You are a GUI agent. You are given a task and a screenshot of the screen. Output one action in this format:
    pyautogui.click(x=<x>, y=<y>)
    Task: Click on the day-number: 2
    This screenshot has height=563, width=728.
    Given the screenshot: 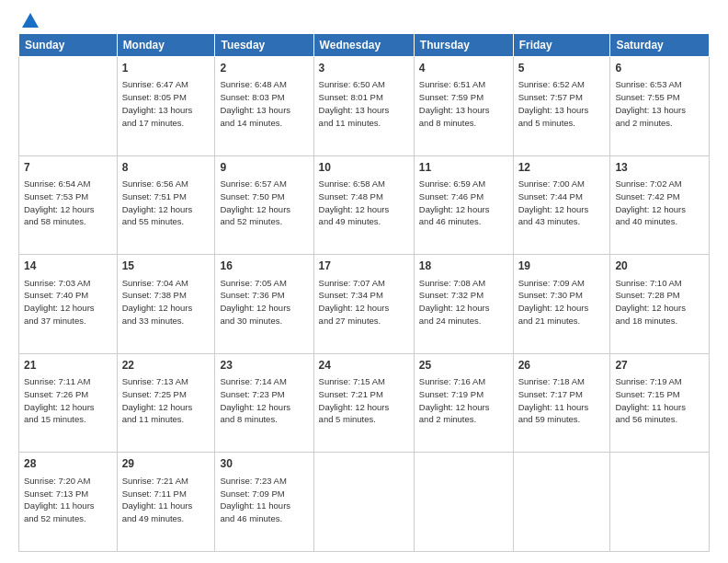 What is the action you would take?
    pyautogui.click(x=264, y=68)
    